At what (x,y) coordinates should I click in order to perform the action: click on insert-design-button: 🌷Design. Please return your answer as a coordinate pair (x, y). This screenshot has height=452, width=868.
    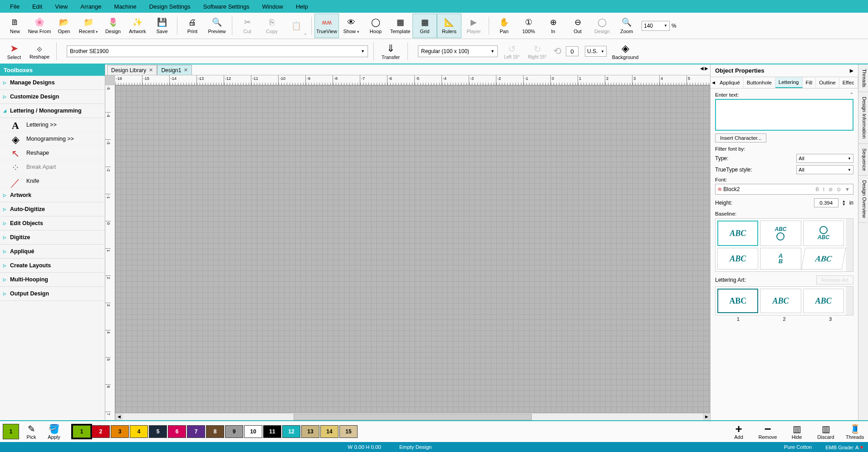
    Looking at the image, I should click on (113, 26).